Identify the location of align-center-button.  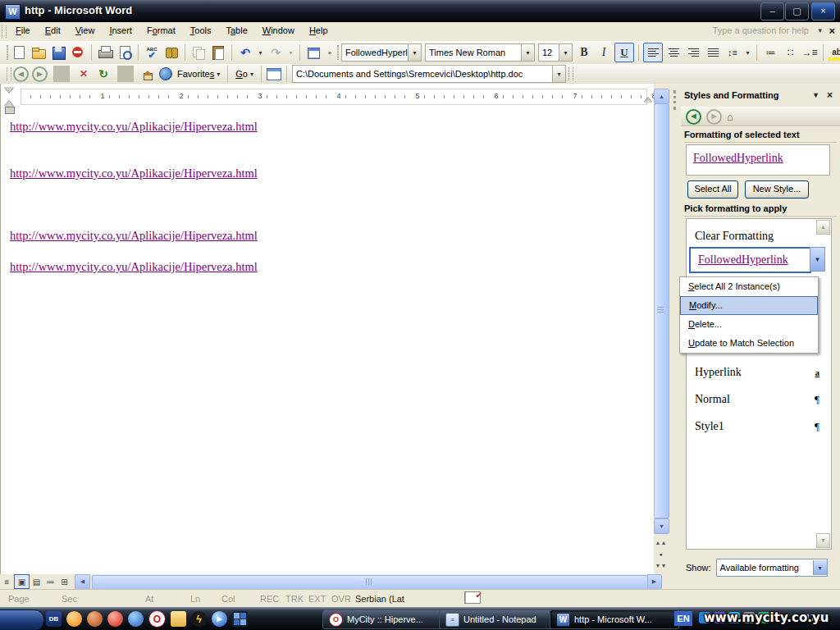
(673, 52).